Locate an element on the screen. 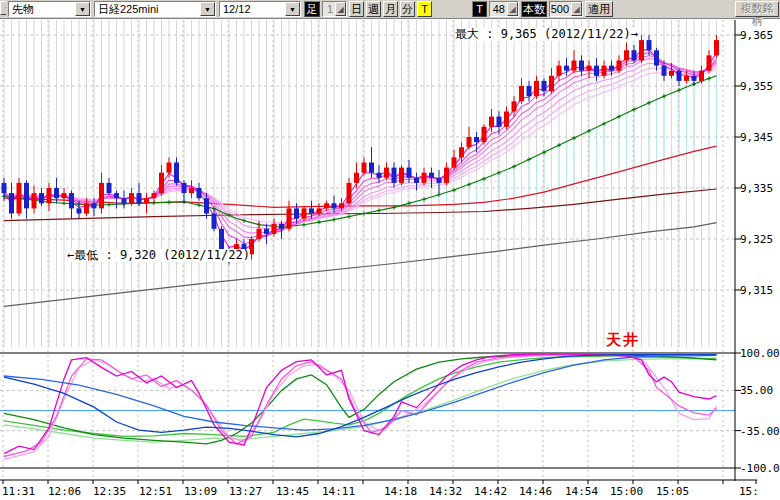  time-tick-label: 14:42 is located at coordinates (490, 492).